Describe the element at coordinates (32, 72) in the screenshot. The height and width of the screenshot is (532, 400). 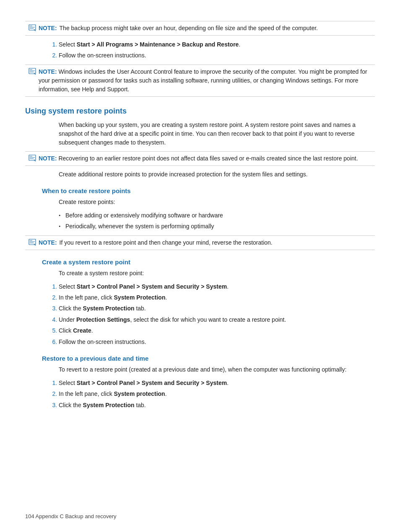
I see `note-icon-uac` at that location.